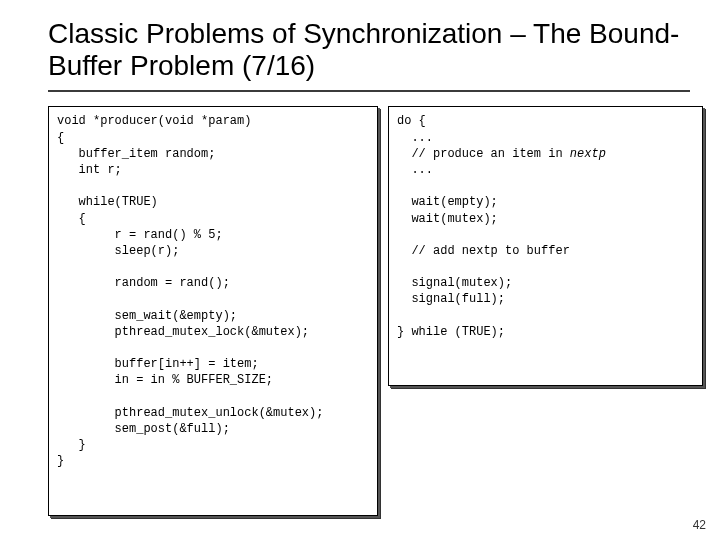  I want to click on code-line: buffer[in++] = item;, so click(158, 364).